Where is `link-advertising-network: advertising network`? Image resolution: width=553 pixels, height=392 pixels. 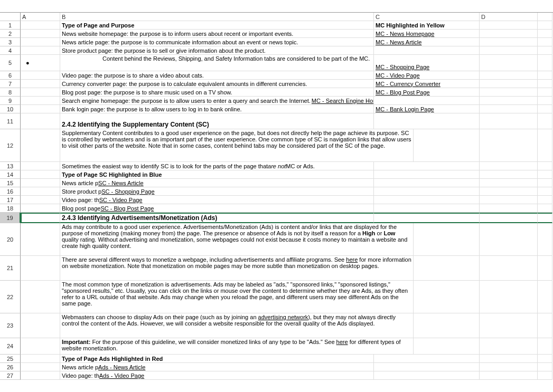 link-advertising-network: advertising network is located at coordinates (283, 317).